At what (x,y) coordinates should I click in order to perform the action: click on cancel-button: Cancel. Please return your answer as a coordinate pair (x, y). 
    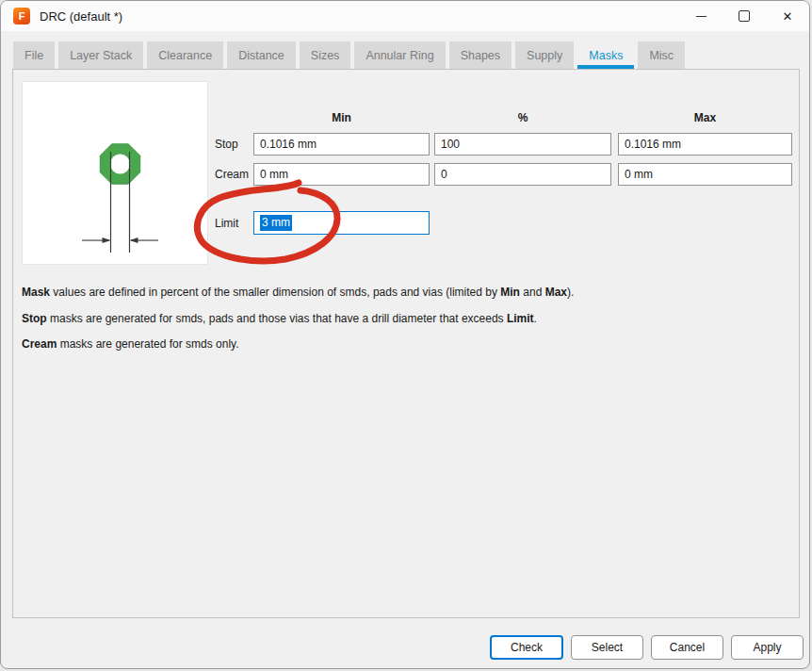
    Looking at the image, I should click on (688, 647).